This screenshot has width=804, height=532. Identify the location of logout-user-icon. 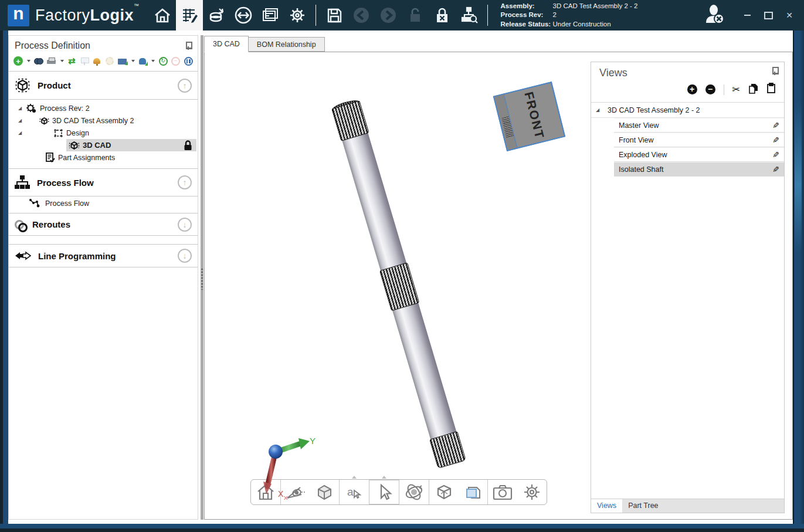
(715, 15).